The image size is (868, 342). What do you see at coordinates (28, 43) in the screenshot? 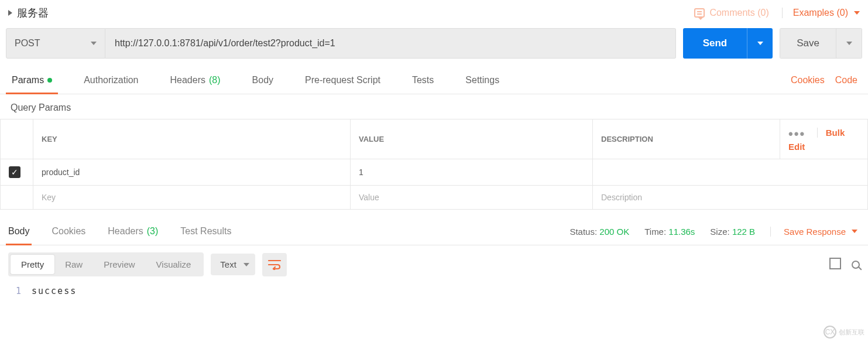
I see `http-method-label: POST` at bounding box center [28, 43].